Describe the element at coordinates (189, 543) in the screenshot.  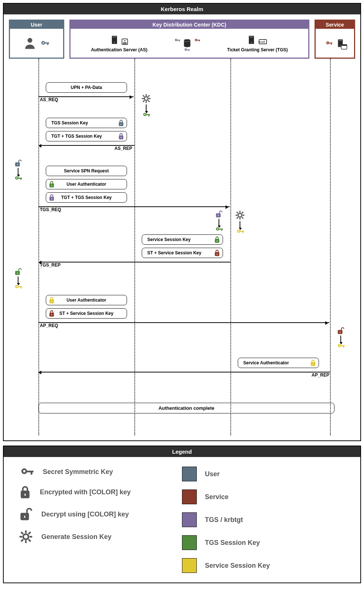
I see `swatch-tgssess` at that location.